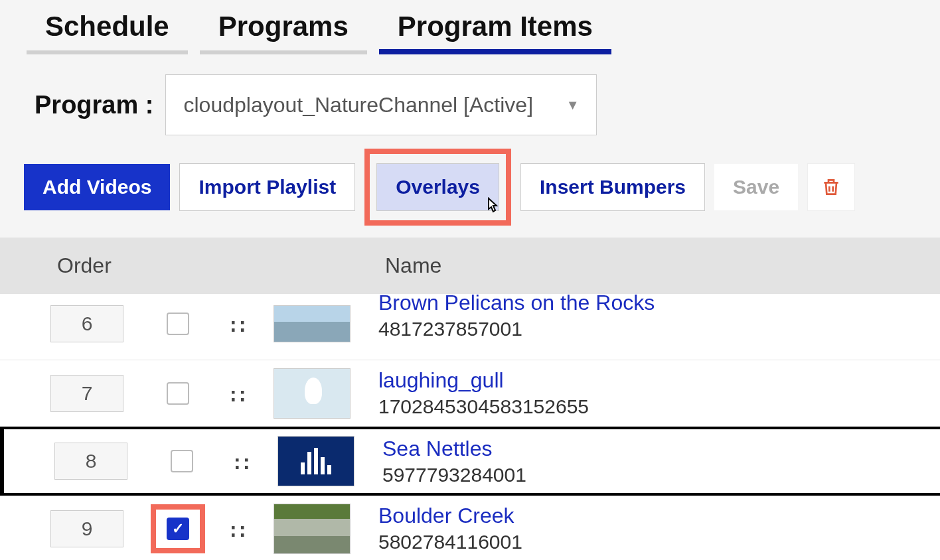  What do you see at coordinates (221, 265) in the screenshot?
I see `column-header-order: Order` at bounding box center [221, 265].